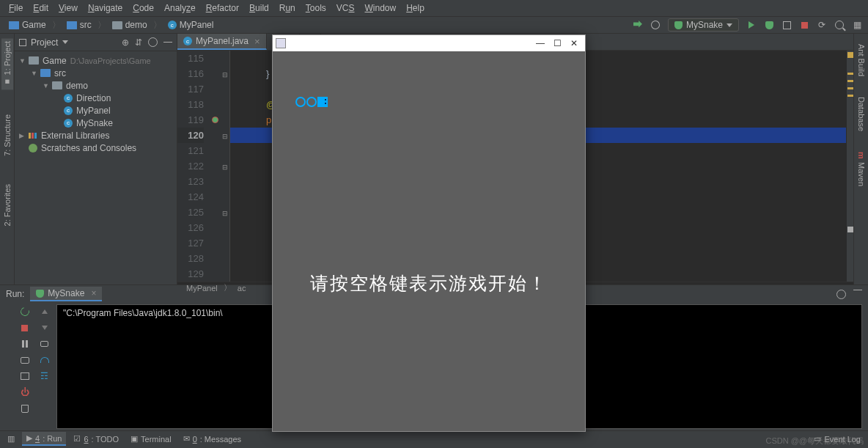 The height and width of the screenshot is (448, 868). I want to click on override-marker, so click(215, 120).